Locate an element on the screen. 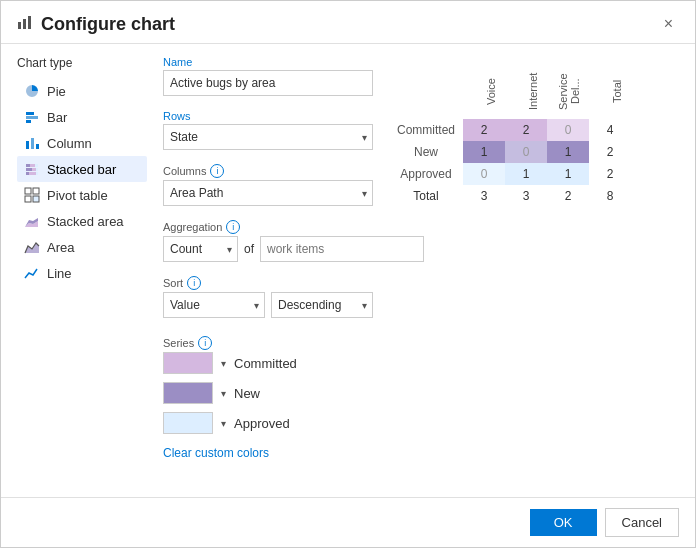 This screenshot has height=548, width=696. close-button: × is located at coordinates (668, 24).